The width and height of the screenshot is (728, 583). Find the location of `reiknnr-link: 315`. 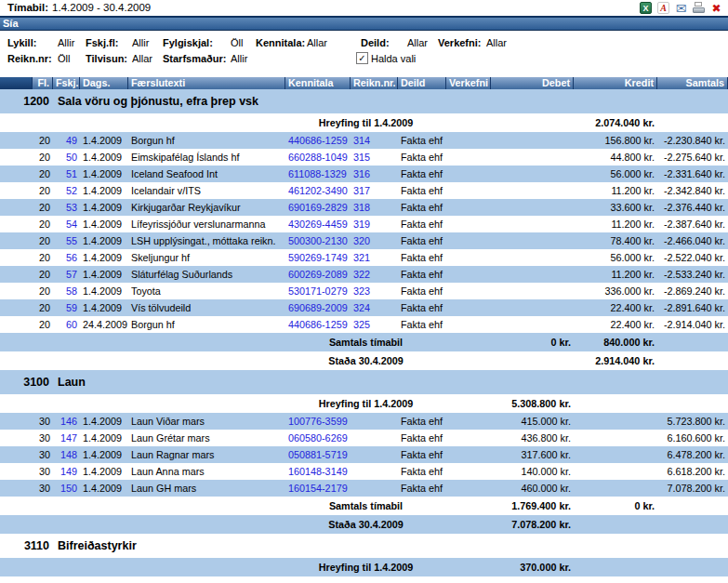

reiknnr-link: 315 is located at coordinates (374, 157).